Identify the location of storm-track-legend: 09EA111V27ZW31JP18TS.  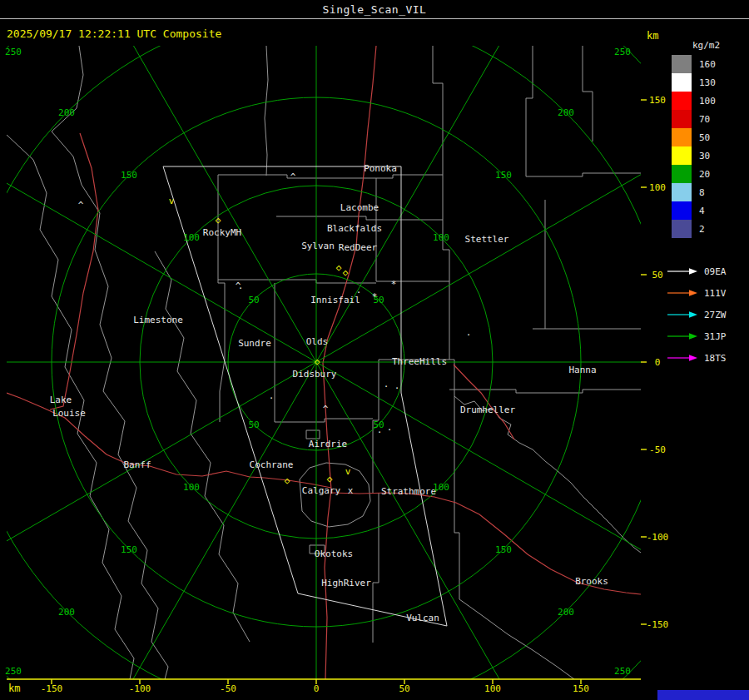
(697, 315).